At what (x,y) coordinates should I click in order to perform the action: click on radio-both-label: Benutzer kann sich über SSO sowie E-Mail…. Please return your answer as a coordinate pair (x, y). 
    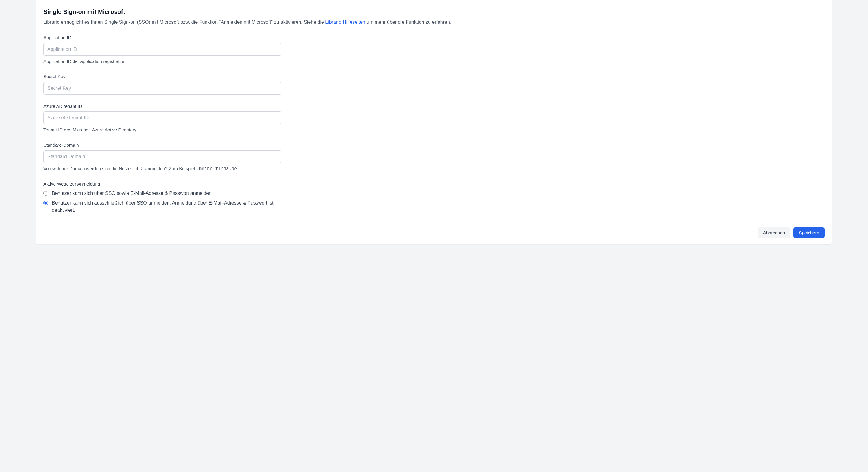
    Looking at the image, I should click on (132, 193).